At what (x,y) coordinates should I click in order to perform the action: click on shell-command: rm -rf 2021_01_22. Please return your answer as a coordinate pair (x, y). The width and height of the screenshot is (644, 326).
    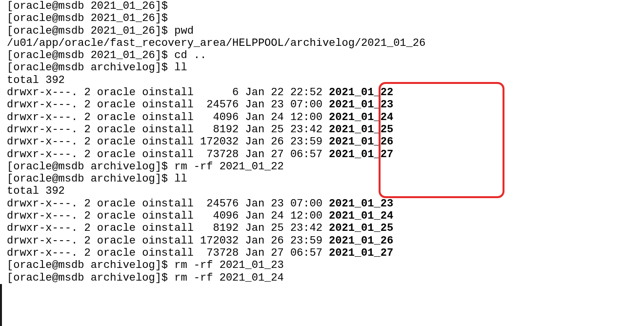
    Looking at the image, I should click on (229, 167).